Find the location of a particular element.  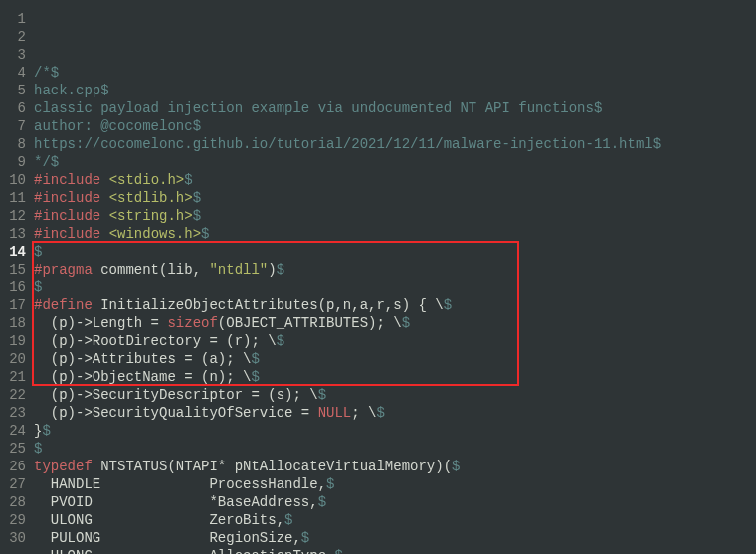

code-line: (p)->Attributes = (a); \$ is located at coordinates (395, 359).